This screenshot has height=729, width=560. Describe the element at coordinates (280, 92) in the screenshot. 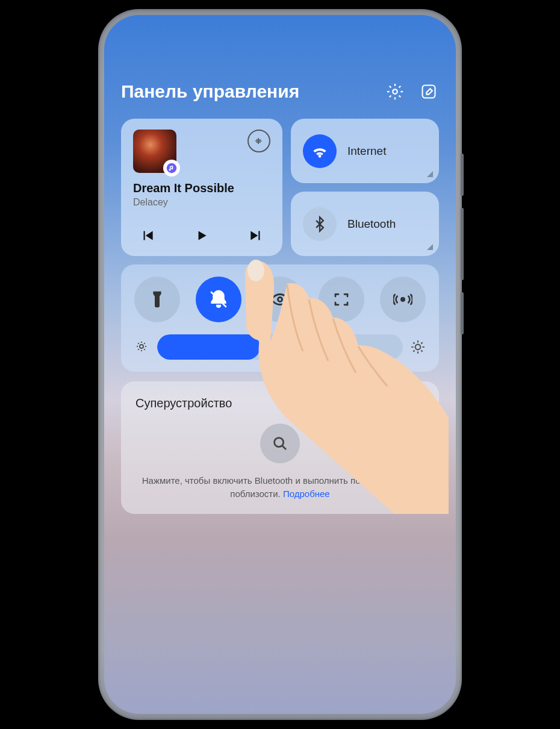

I see `control-panel-header: Панель управления` at that location.